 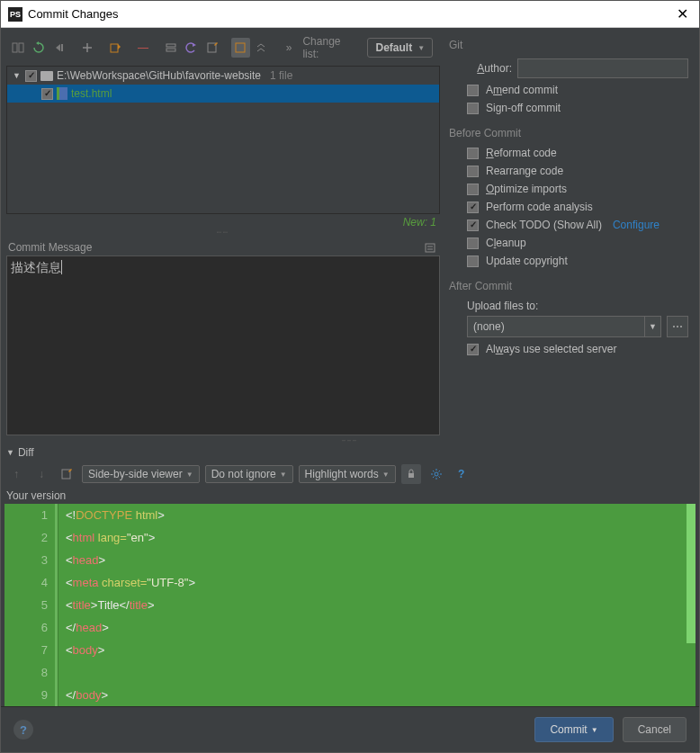 What do you see at coordinates (86, 48) in the screenshot?
I see `new-changelist-icon` at bounding box center [86, 48].